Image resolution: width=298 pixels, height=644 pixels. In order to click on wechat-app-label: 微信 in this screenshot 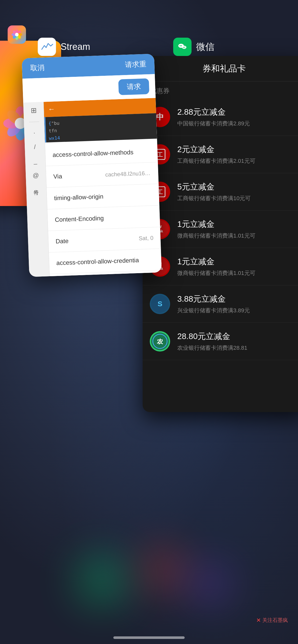, I will do `click(194, 47)`.